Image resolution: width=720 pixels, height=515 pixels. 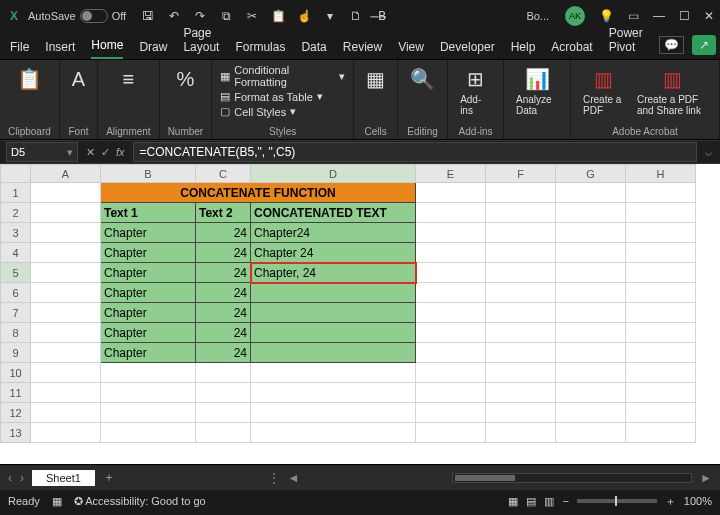 What do you see at coordinates (224, 413) in the screenshot?
I see `cell-C12` at bounding box center [224, 413].